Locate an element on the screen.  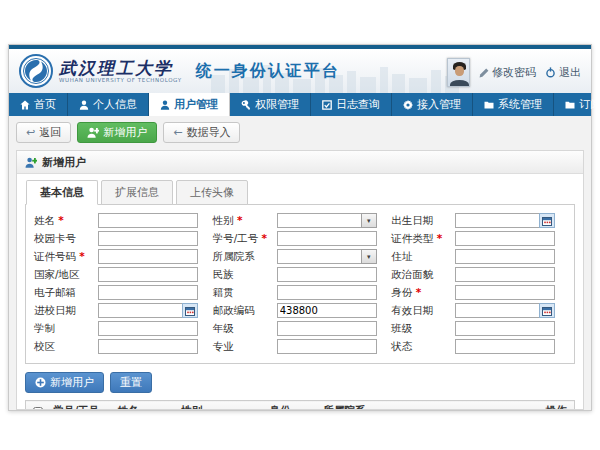
field-label: 校园卡号 is located at coordinates (66, 239).